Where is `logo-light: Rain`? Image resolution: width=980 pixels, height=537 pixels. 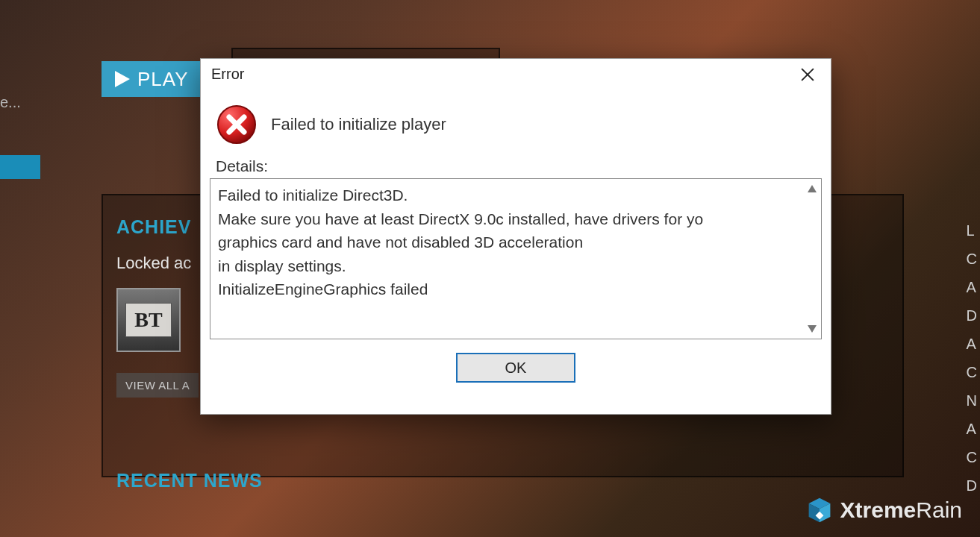 logo-light: Rain is located at coordinates (939, 510).